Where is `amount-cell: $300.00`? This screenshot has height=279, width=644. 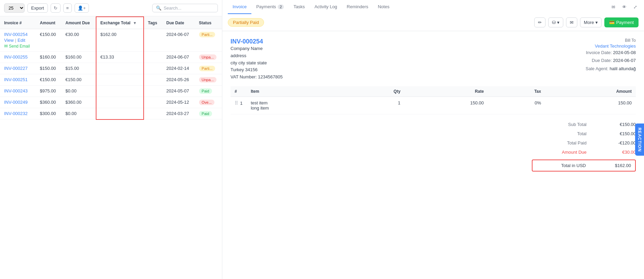
amount-cell: $300.00 is located at coordinates (49, 114).